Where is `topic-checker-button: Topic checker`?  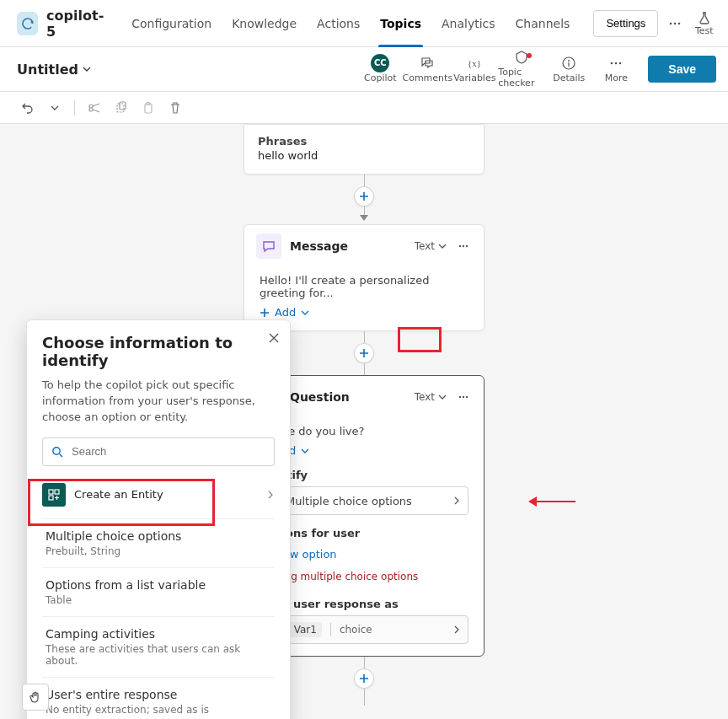 topic-checker-button: Topic checker is located at coordinates (522, 69).